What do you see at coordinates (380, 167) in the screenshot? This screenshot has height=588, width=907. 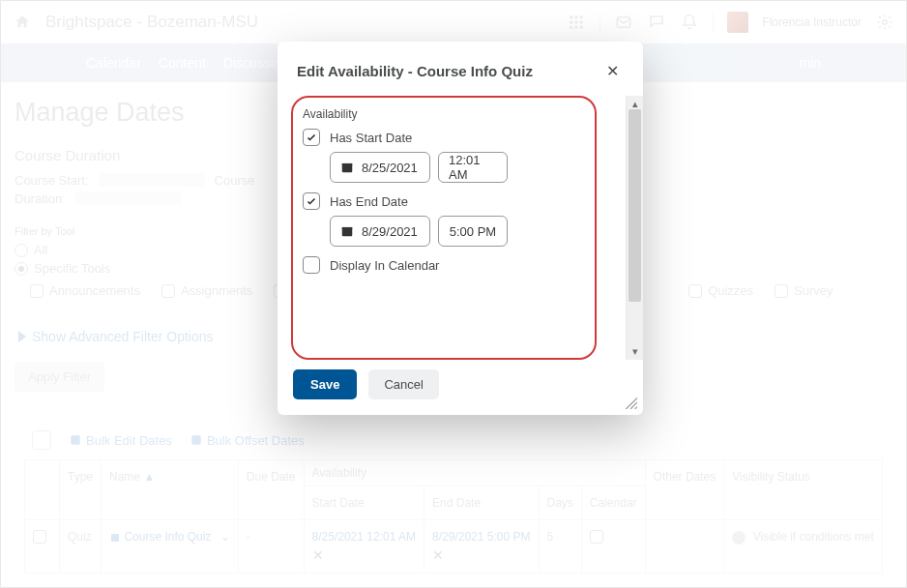 I see `start-date-field: 8/25/2021` at bounding box center [380, 167].